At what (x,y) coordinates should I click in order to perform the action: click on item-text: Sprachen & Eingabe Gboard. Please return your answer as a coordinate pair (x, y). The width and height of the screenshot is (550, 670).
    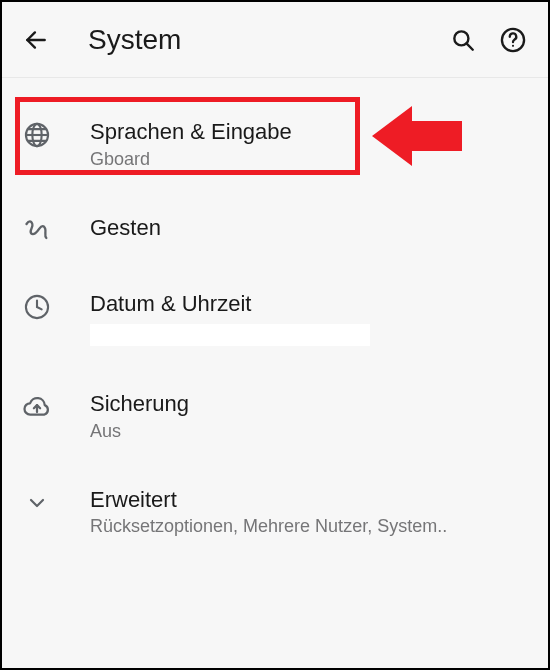
    Looking at the image, I should click on (309, 144).